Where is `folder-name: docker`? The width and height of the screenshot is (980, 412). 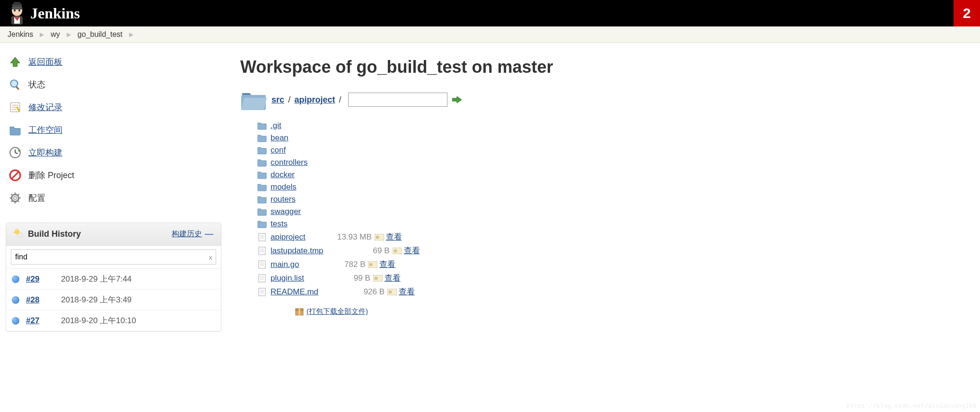 folder-name: docker is located at coordinates (283, 175).